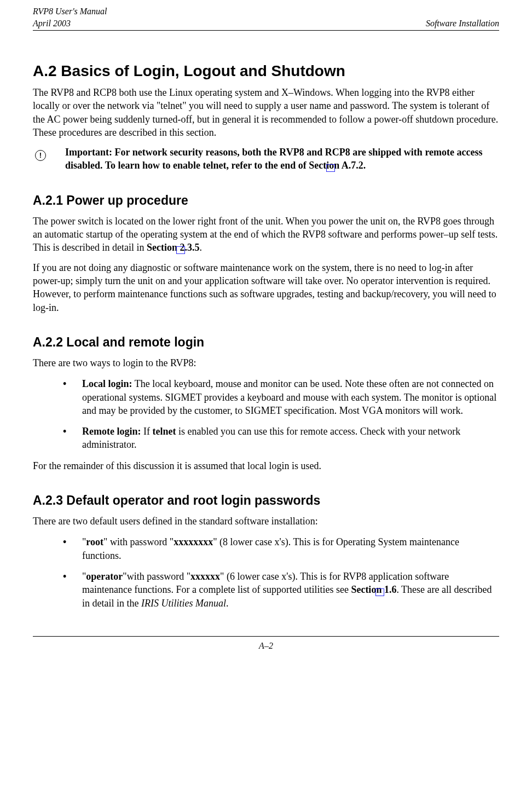 The width and height of the screenshot is (532, 797). Describe the element at coordinates (266, 18) in the screenshot. I see `page-header: RVP8 User's Manual April 2003 Software I…` at that location.